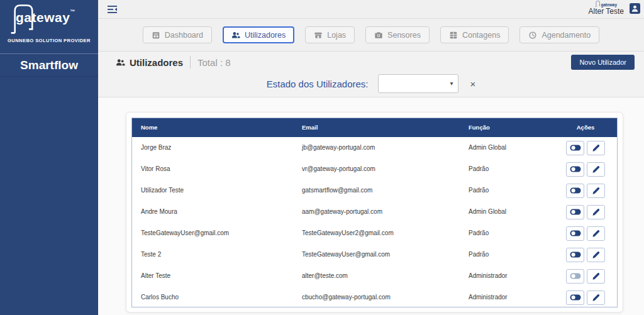 The height and width of the screenshot is (315, 644). I want to click on user-name-cell: Alter Teste, so click(213, 276).